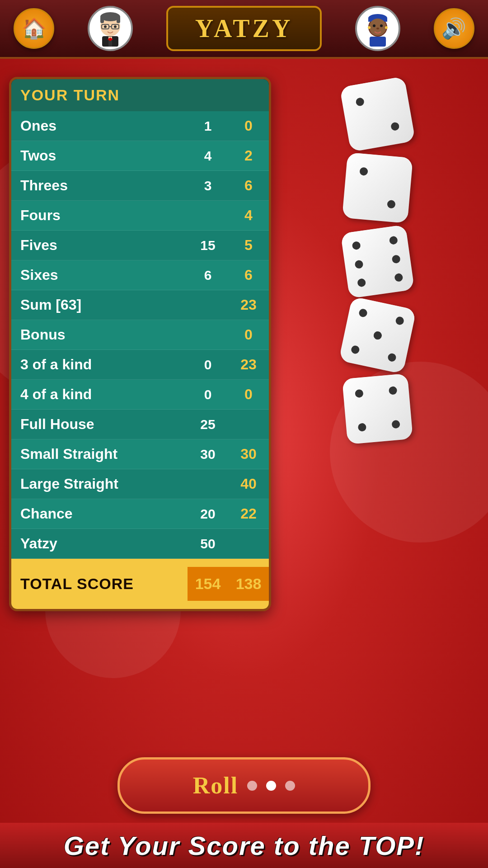 Image resolution: width=488 pixels, height=868 pixels. I want to click on row-label-threes: Threes, so click(99, 185).